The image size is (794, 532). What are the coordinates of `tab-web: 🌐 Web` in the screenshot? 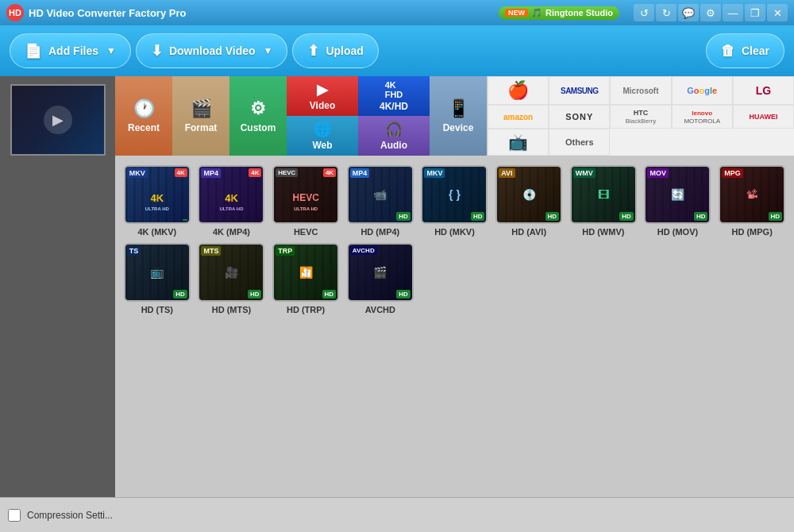 It's located at (322, 136).